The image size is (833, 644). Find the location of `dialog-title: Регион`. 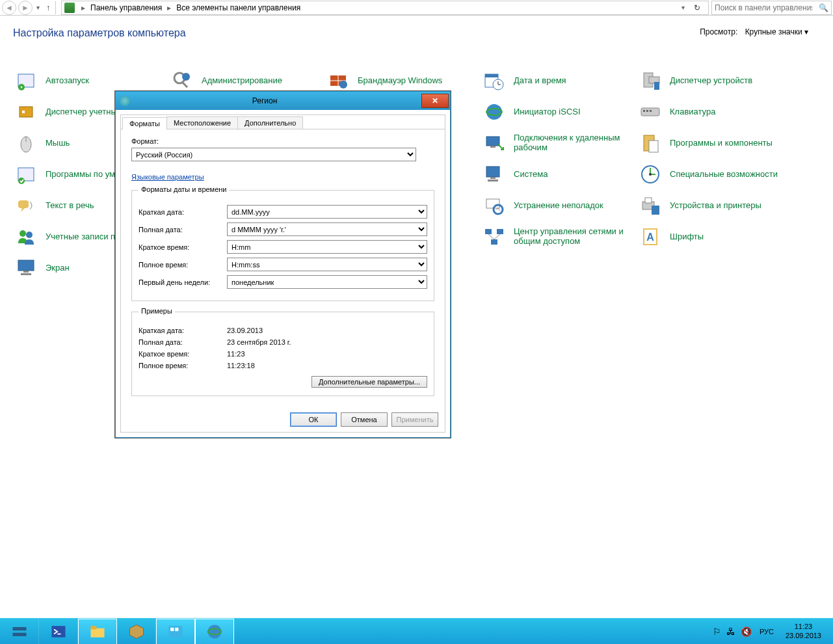

dialog-title: Регион is located at coordinates (278, 101).